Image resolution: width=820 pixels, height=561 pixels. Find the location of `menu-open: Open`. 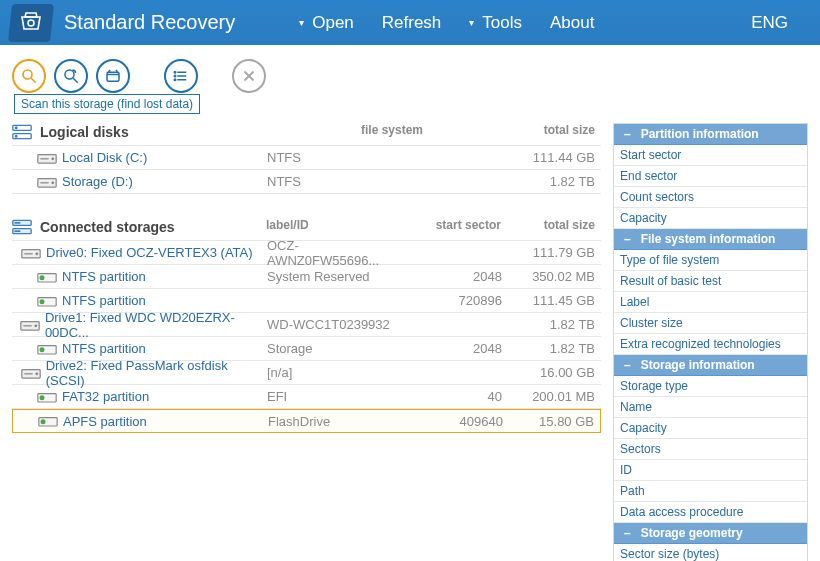

menu-open: Open is located at coordinates (326, 23).